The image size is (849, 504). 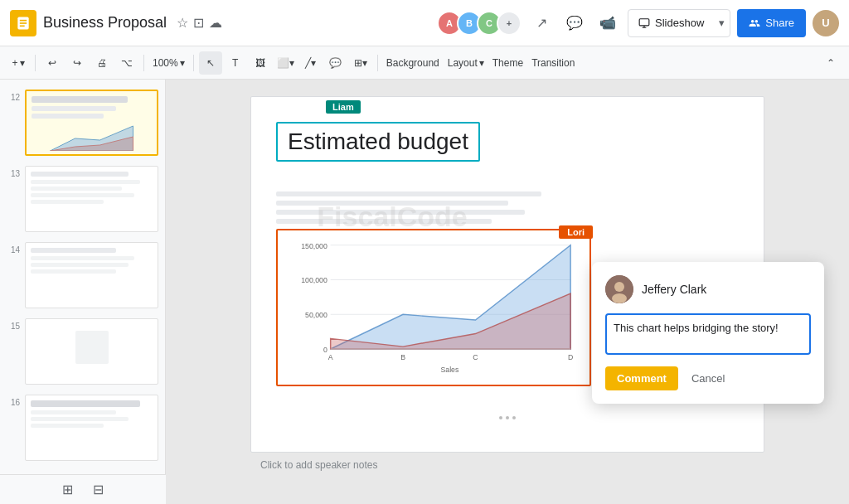 I want to click on toolbar: + ▾ ↩ ↪ 🖨 ⌥ 100% ▾ ↖ T 🖼 ⬜▾ ╱▾ 💬 ⊞▾ Back…, so click(x=424, y=63).